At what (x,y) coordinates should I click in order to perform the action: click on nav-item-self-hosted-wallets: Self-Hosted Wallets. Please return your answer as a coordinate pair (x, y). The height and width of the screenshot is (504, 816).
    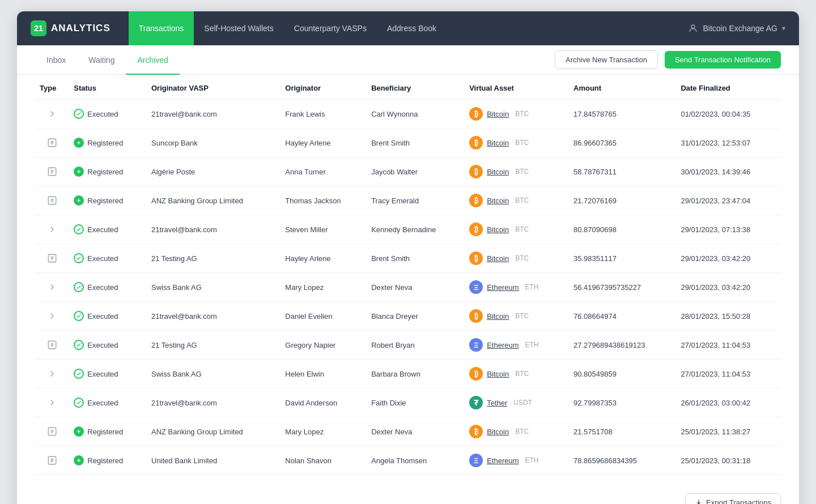
    Looking at the image, I should click on (239, 28).